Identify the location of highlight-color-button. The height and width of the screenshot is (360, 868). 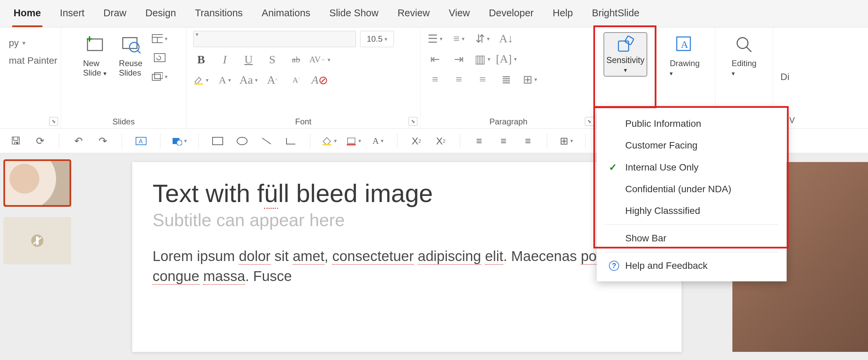
(201, 80).